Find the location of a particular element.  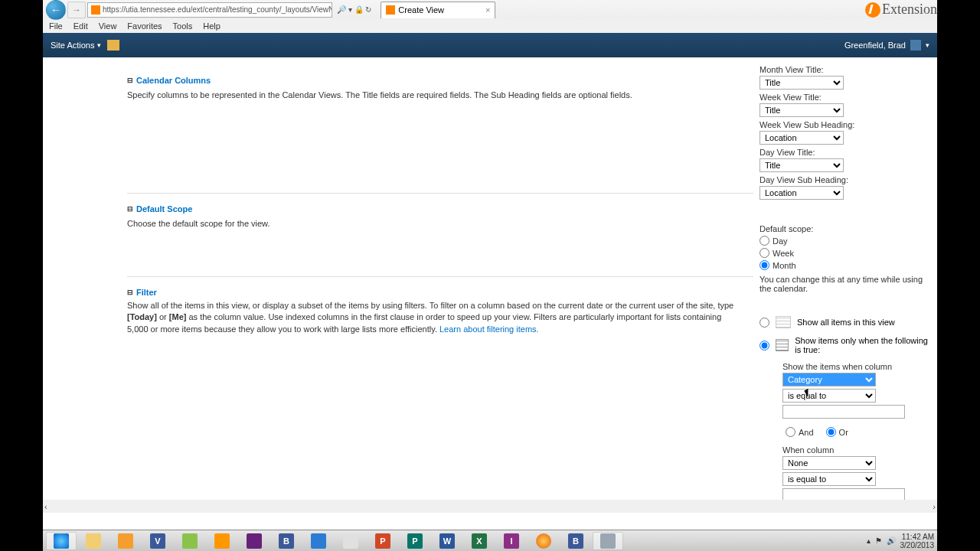

day-view-title-select: Title is located at coordinates (802, 165).